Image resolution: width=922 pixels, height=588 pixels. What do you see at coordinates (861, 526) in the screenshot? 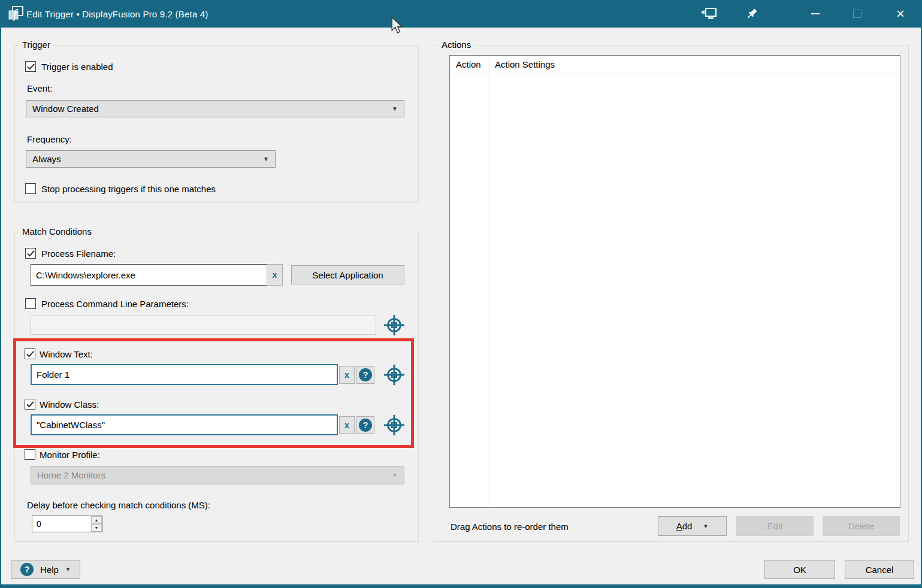
I see `delete-button: Delete` at bounding box center [861, 526].